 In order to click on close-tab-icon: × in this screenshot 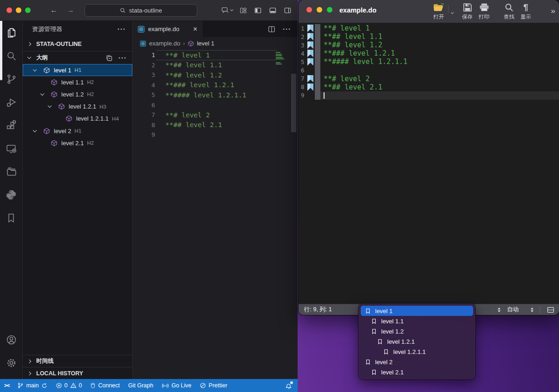, I will do `click(195, 29)`.